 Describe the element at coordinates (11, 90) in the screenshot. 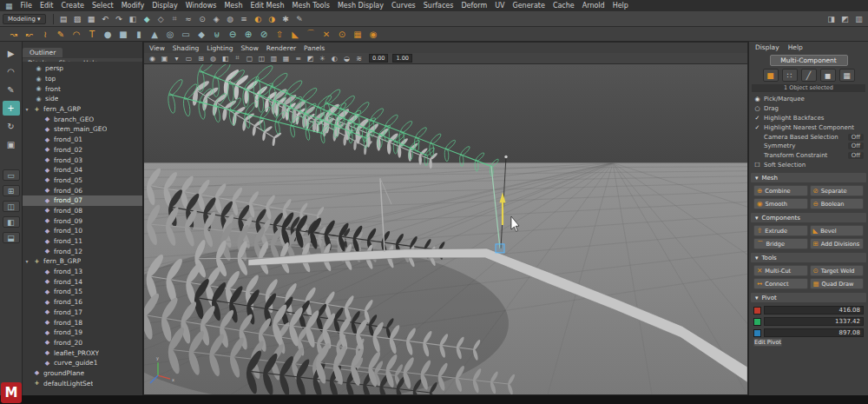

I see `paint-select-tool-icon: ✎` at that location.